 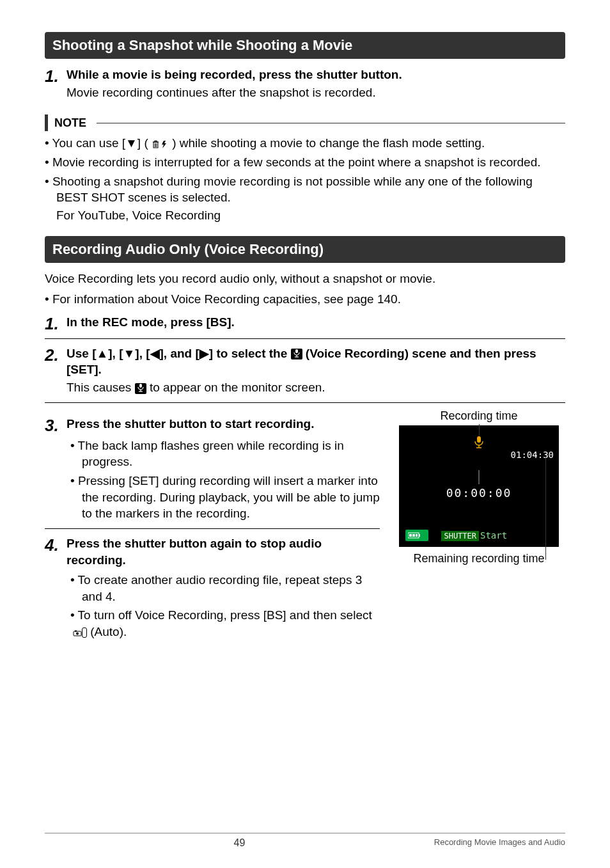 What do you see at coordinates (329, 143) in the screenshot?
I see `text-fragment: ) while shooting a movie to change the f…` at bounding box center [329, 143].